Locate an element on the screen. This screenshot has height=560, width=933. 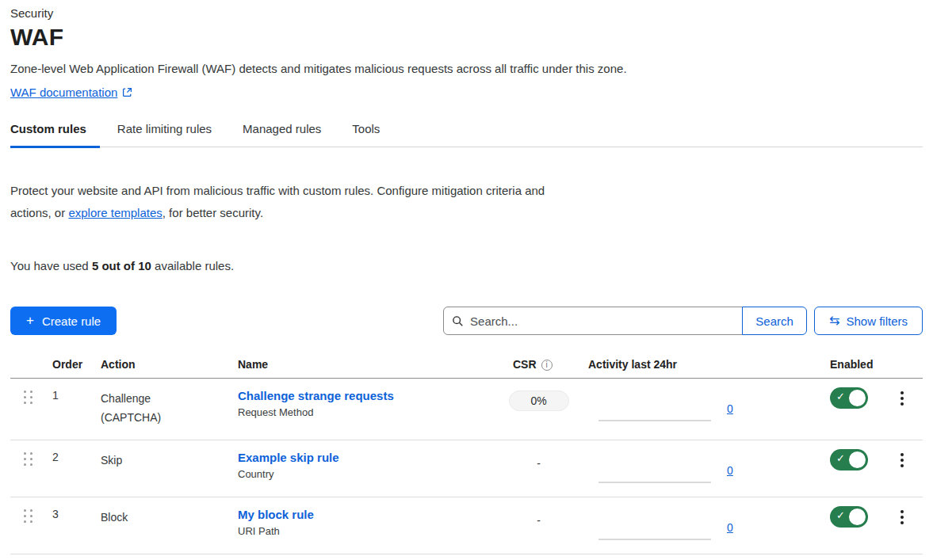
search-input is located at coordinates (602, 322).